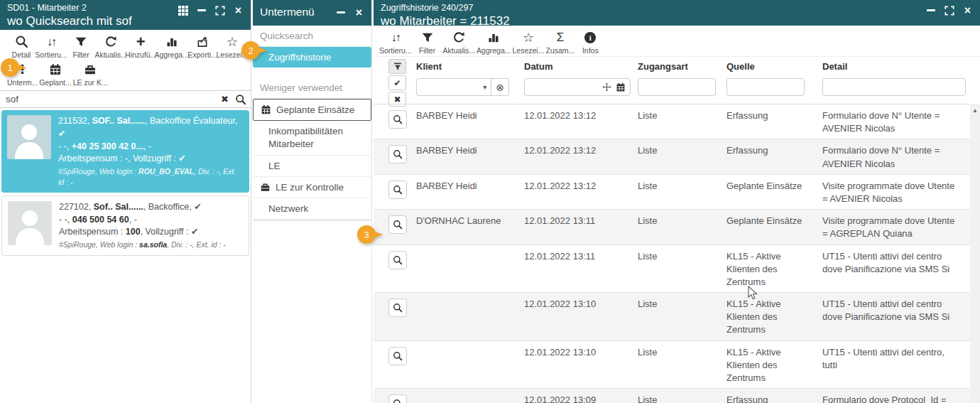 The image size is (980, 403). What do you see at coordinates (241, 100) in the screenshot?
I see `search-submit-icon` at bounding box center [241, 100].